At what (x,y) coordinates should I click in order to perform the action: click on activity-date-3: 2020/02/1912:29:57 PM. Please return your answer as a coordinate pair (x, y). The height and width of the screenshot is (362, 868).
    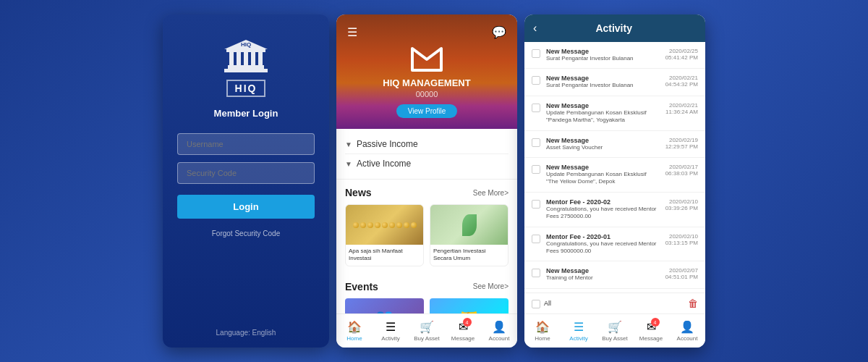
    Looking at the image, I should click on (681, 143).